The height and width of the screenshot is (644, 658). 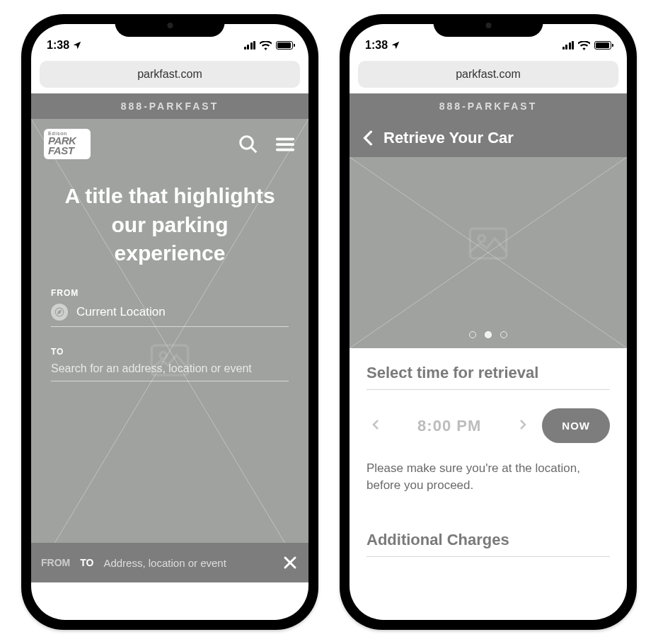 I want to click on section-title-charges: Additional Charges, so click(x=488, y=540).